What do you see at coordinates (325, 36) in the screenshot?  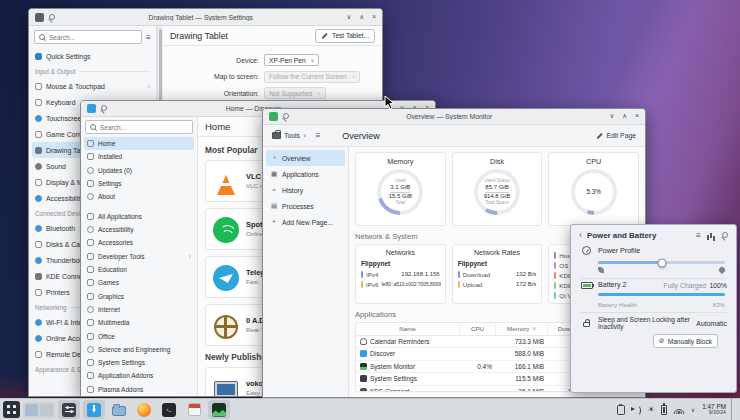 I see `stylus-icon` at bounding box center [325, 36].